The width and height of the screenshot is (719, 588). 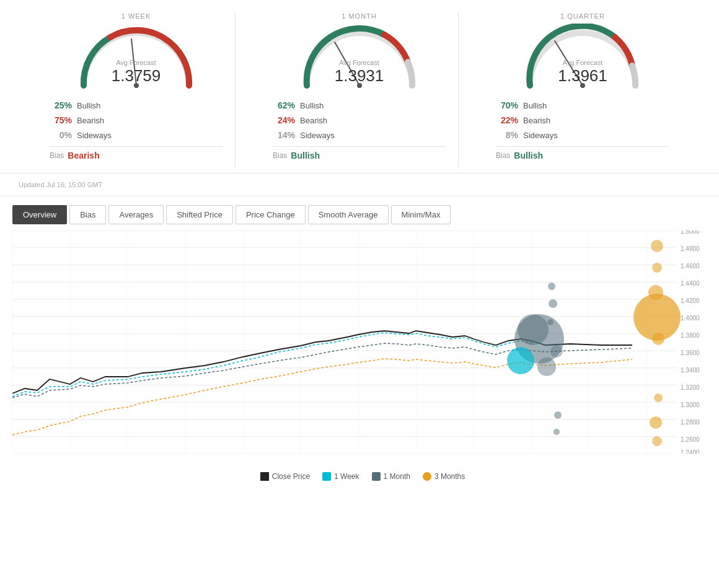 What do you see at coordinates (528, 156) in the screenshot?
I see `quarter-bias-value: Bullish` at bounding box center [528, 156].